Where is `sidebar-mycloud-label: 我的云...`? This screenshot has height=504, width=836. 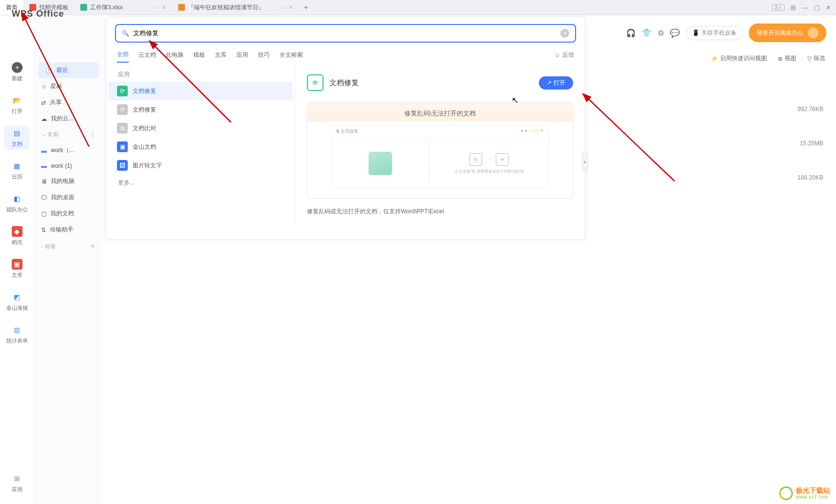
sidebar-mycloud-label: 我的云... is located at coordinates (62, 118).